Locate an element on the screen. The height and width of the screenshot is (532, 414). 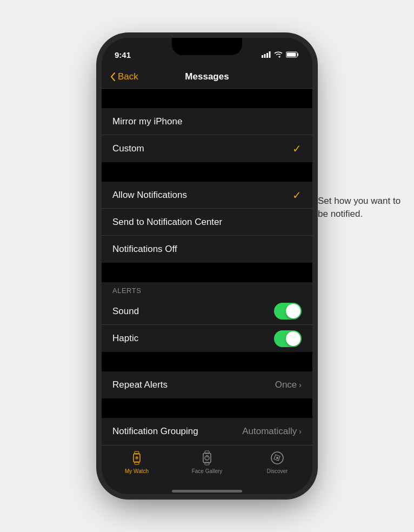
notification-group: Allow Notifications ✓ Send to Notificati… is located at coordinates (207, 222).